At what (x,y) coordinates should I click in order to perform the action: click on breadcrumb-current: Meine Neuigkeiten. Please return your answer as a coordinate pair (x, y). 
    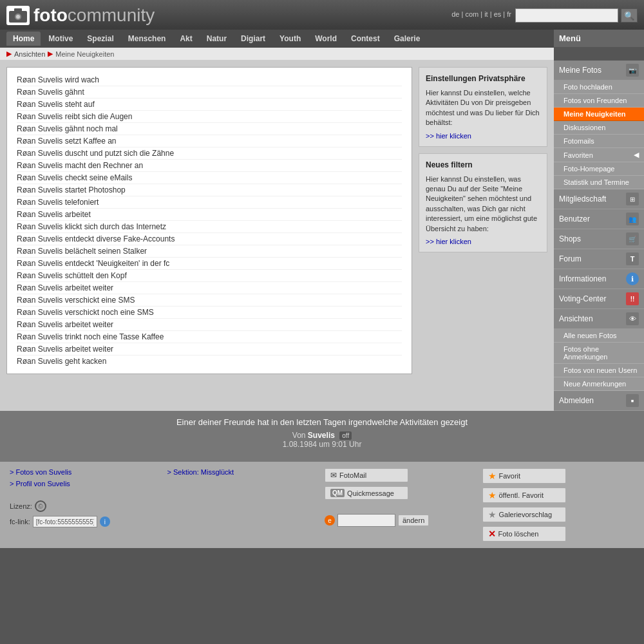
    Looking at the image, I should click on (85, 54).